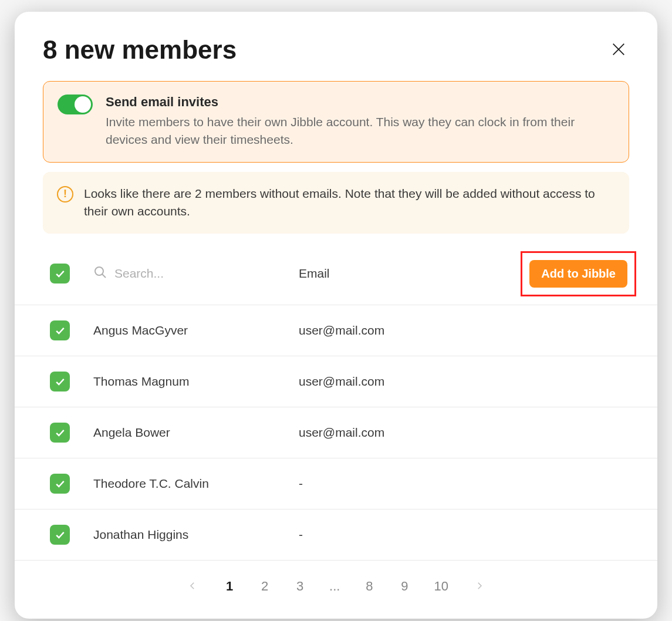 The height and width of the screenshot is (621, 672). Describe the element at coordinates (196, 274) in the screenshot. I see `search-wrap` at that location.